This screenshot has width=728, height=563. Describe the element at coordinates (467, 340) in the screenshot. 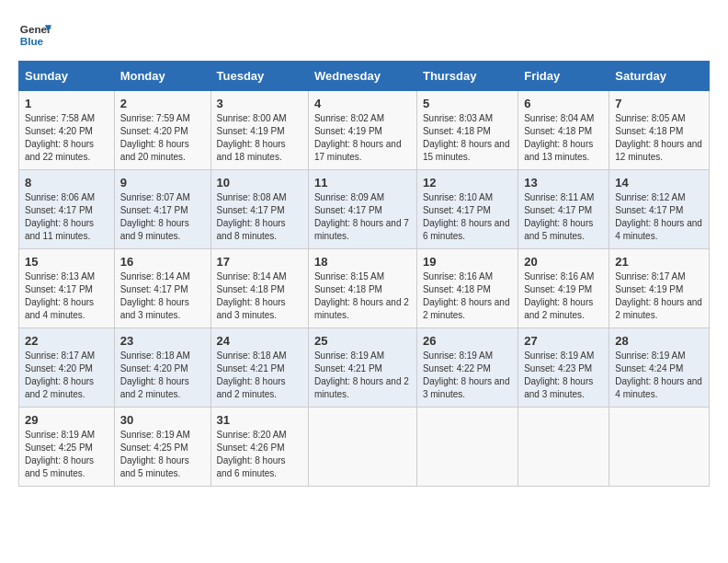

I see `day-number: 26` at that location.